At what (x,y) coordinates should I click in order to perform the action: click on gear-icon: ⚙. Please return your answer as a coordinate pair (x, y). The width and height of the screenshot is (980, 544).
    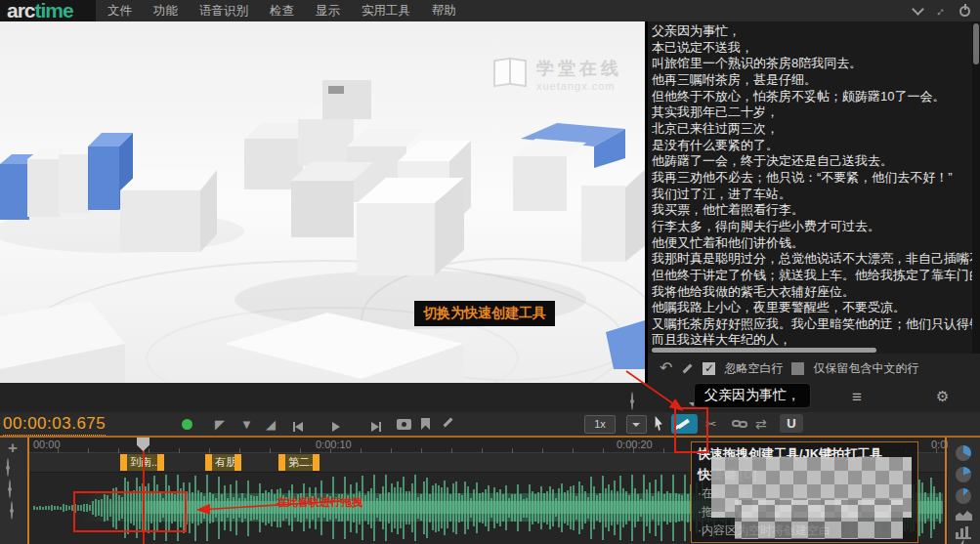
    Looking at the image, I should click on (942, 397).